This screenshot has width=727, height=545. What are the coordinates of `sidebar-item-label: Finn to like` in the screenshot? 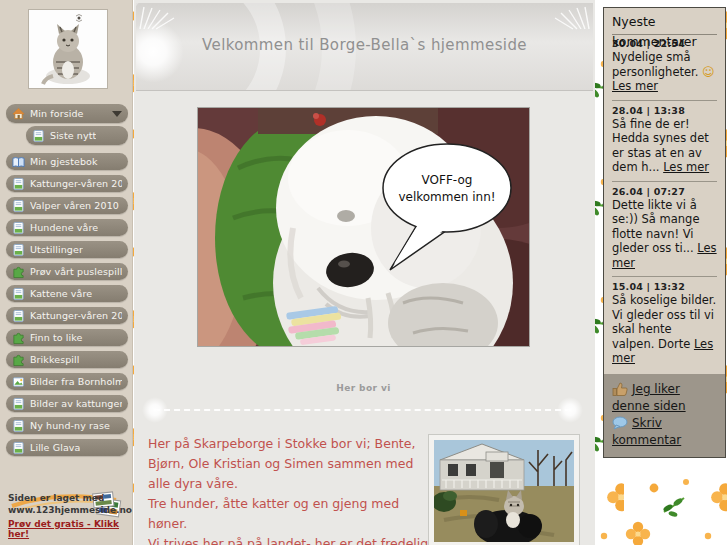 It's located at (56, 338).